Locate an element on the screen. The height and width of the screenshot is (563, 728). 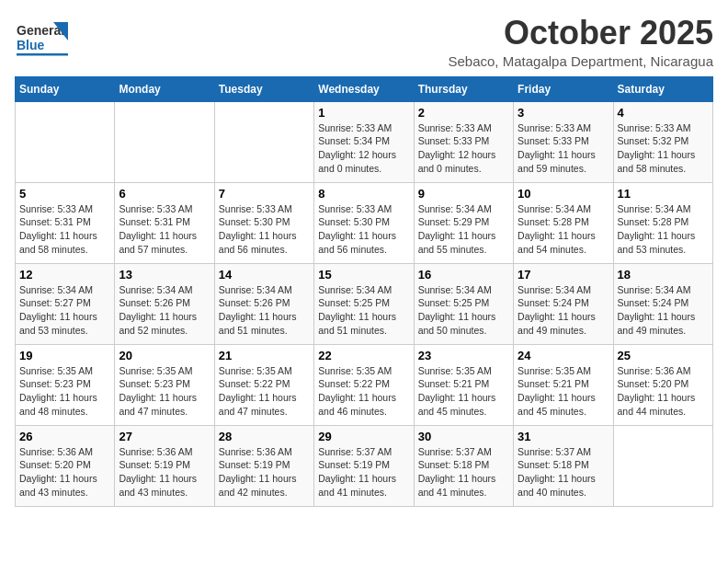
calendar-cell: 19Sunrise: 5:35 AMSunset: 5:23 PMDayligh… is located at coordinates (65, 385).